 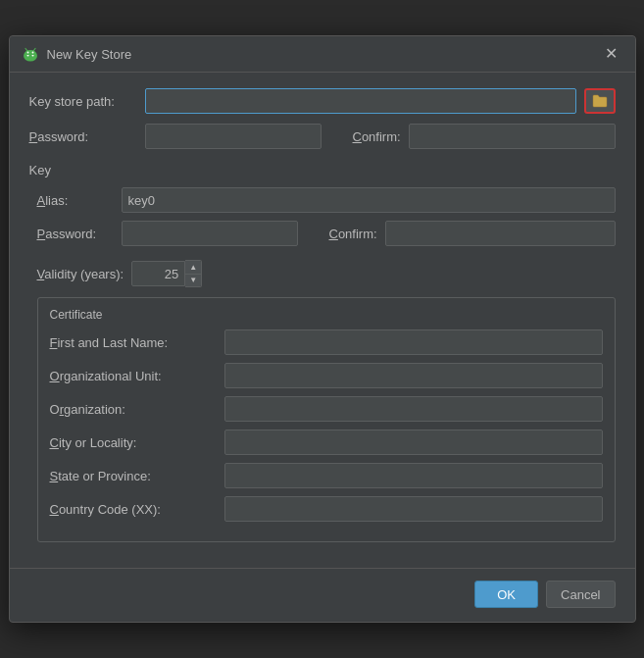 What do you see at coordinates (83, 102) in the screenshot?
I see `keystore-path-label: Key store path:` at bounding box center [83, 102].